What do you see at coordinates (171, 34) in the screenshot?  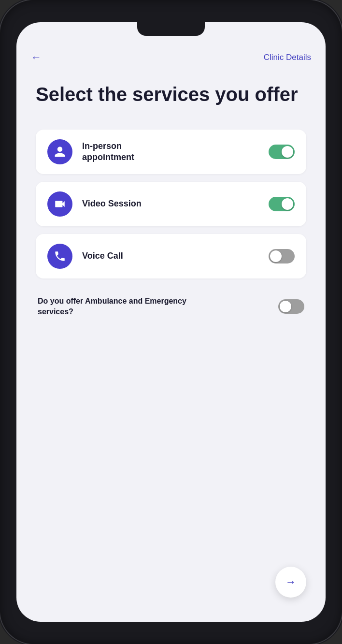 I see `status-bar` at bounding box center [171, 34].